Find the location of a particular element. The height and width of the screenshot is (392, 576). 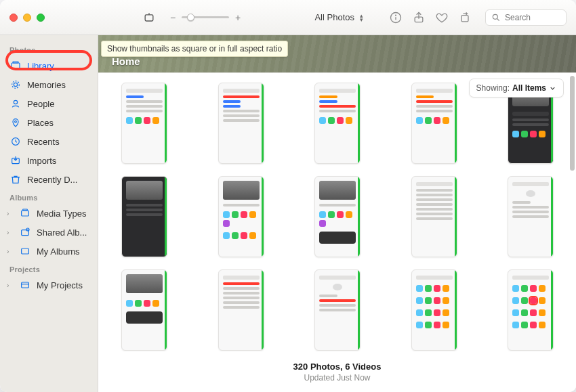

chevron-updown-icon: ▴▾ is located at coordinates (362, 18).